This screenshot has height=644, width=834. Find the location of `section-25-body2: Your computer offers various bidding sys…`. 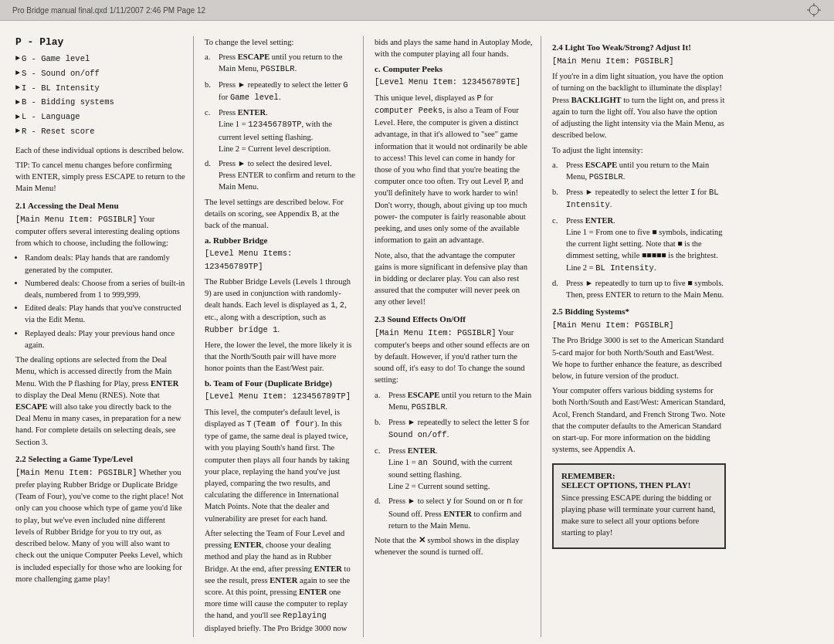

section-25-body2: Your computer offers various bidding sys… is located at coordinates (639, 420).